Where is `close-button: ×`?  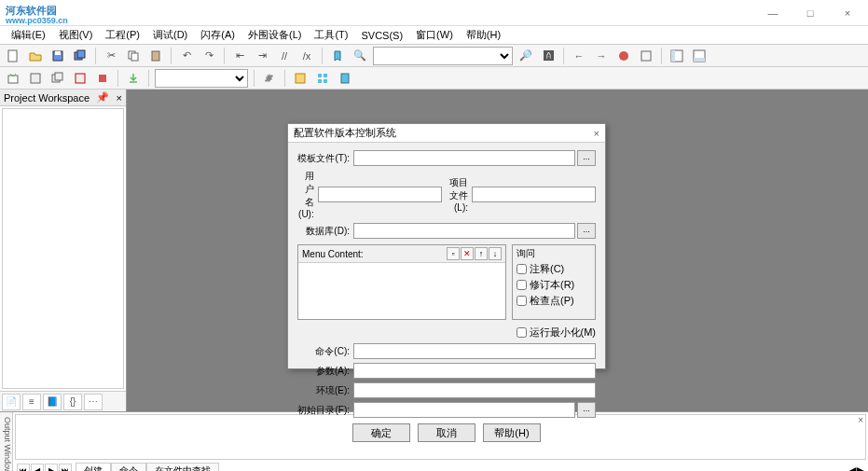 close-button: × is located at coordinates (847, 13).